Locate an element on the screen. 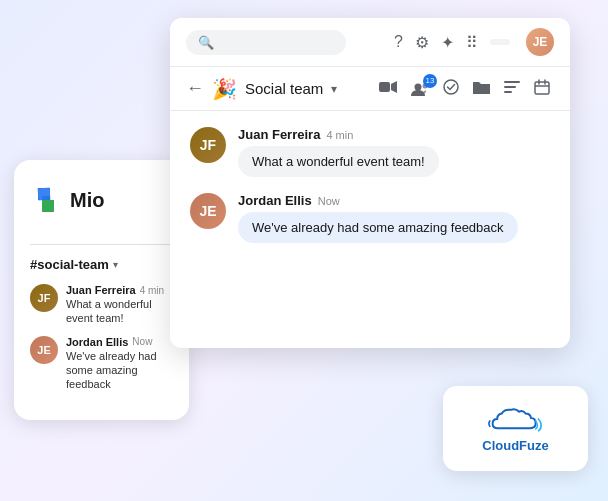 The width and height of the screenshot is (608, 501). mini-time: Now is located at coordinates (142, 342).